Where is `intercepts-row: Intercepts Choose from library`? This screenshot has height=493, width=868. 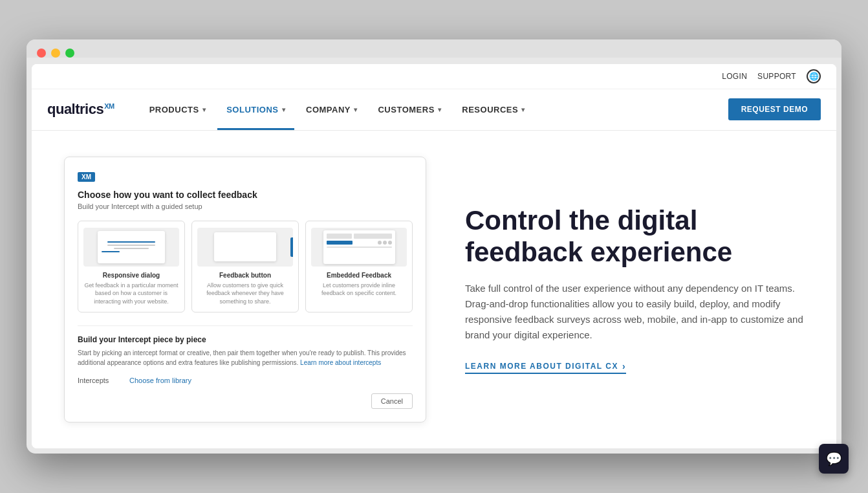
intercepts-row: Intercepts Choose from library is located at coordinates (245, 380).